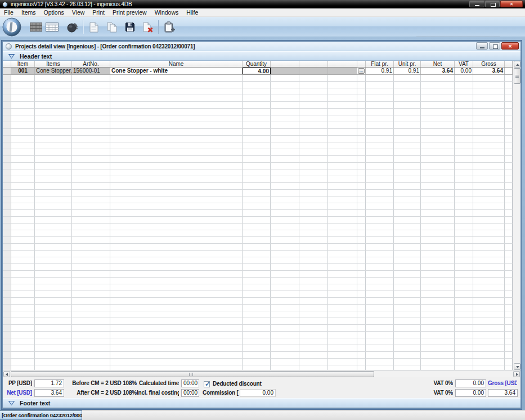  I want to click on doc-minimize-button, so click(482, 46).